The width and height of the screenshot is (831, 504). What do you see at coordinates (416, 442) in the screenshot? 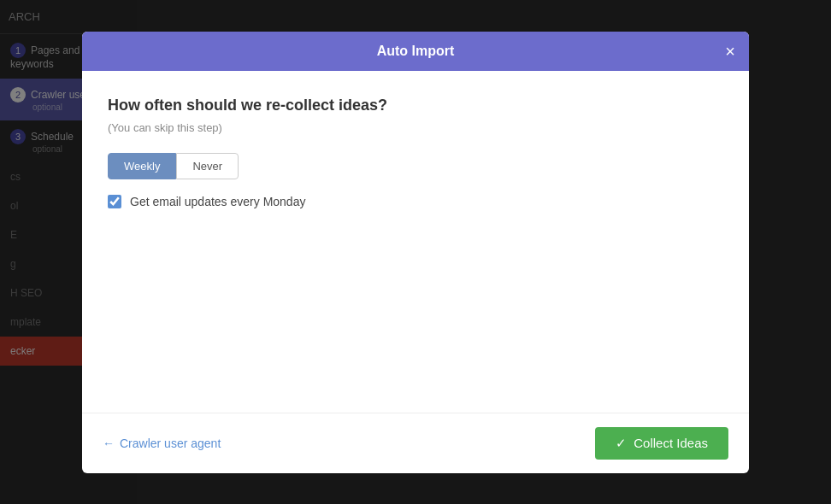
I see `modal-footer: ← Crawler user agent ✓ Collect Ideas` at bounding box center [416, 442].